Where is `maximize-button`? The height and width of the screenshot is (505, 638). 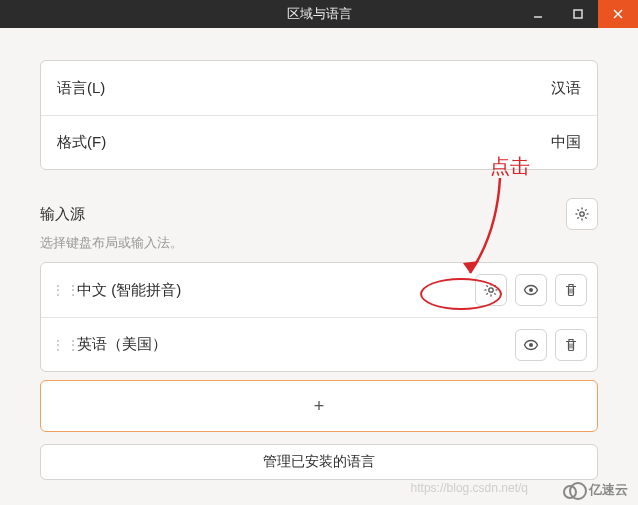
maximize-button is located at coordinates (578, 14).